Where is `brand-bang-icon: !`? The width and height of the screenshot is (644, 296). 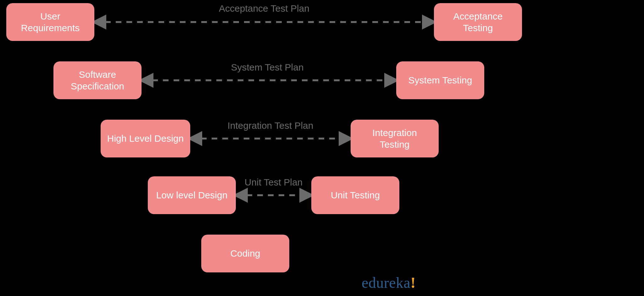
brand-bang-icon: ! is located at coordinates (413, 283).